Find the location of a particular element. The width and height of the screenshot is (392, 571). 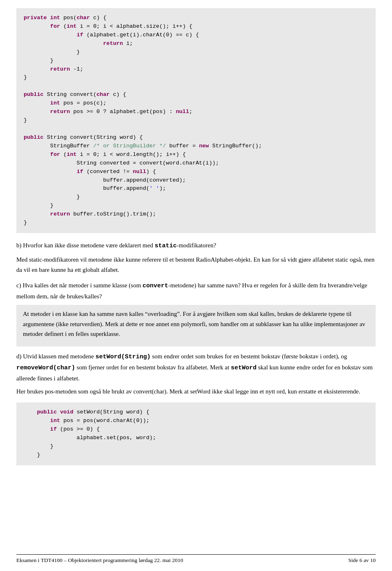

footer: Eksamen i TDT4100 – Objektorientert prog… is located at coordinates (196, 559).